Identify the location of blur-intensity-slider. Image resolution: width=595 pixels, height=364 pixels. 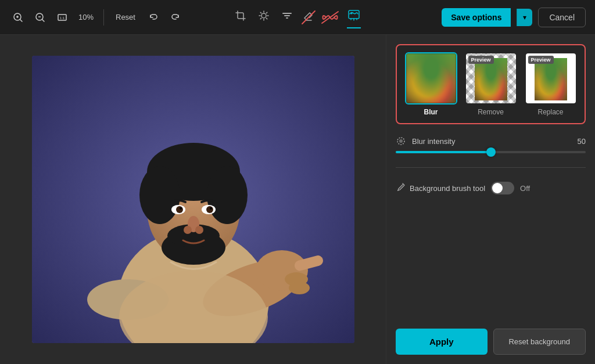
(490, 152).